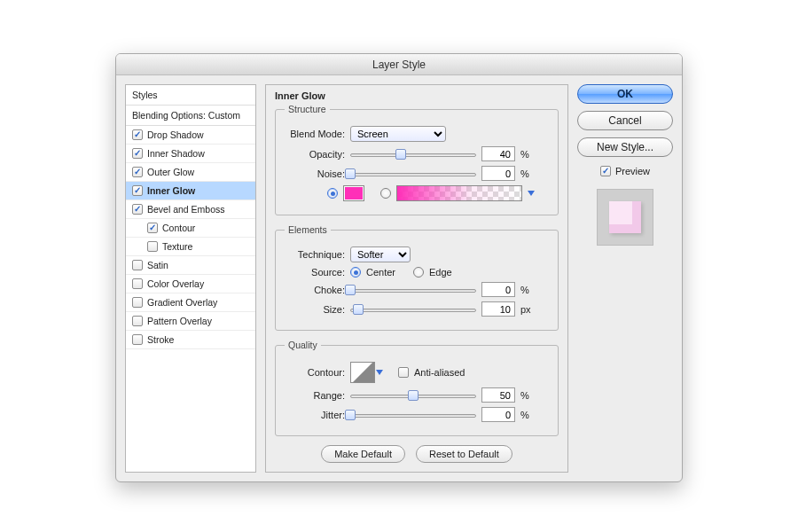 Image resolution: width=798 pixels, height=532 pixels. Describe the element at coordinates (625, 278) in the screenshot. I see `dialog-buttons: OK Cancel New Style... Preview` at that location.